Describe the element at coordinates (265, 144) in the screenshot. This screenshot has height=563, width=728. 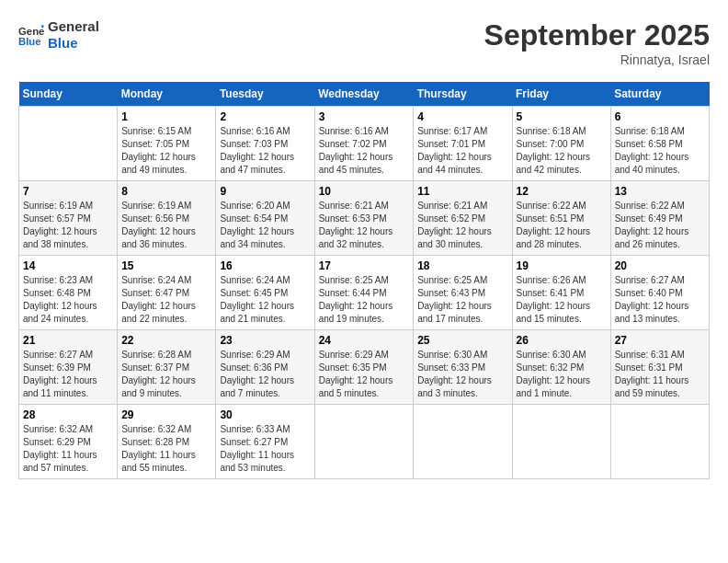
I see `calendar-cell: 2Sunrise: 6:16 AM Sunset: 7:03 PM Daylig…` at that location.